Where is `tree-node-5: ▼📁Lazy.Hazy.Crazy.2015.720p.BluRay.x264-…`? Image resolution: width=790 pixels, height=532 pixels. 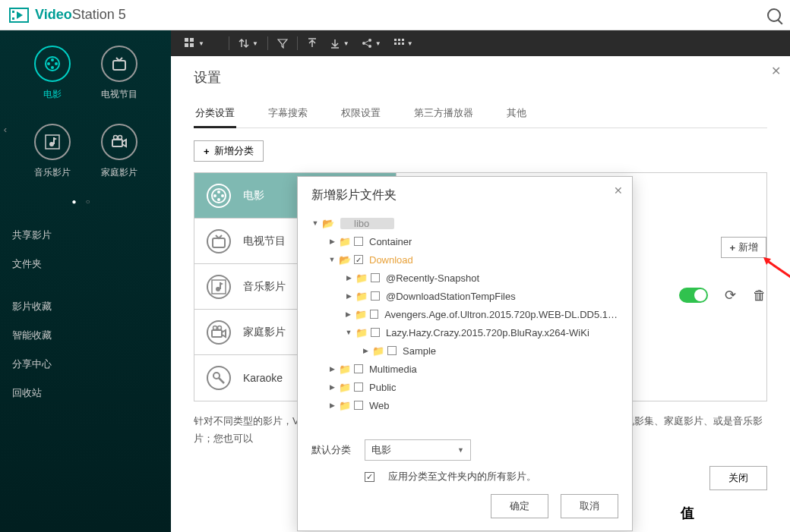 tree-node-5: ▼📁Lazy.Hazy.Crazy.2015.720p.BluRay.x264-… is located at coordinates (465, 332).